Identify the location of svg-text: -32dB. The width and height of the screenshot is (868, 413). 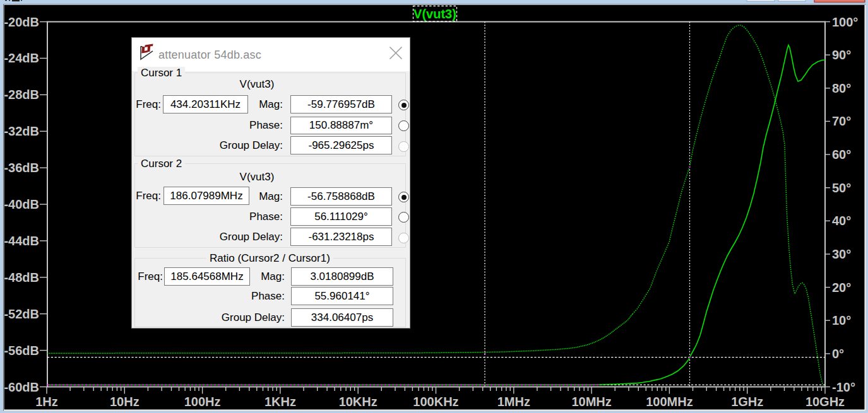
(21, 131).